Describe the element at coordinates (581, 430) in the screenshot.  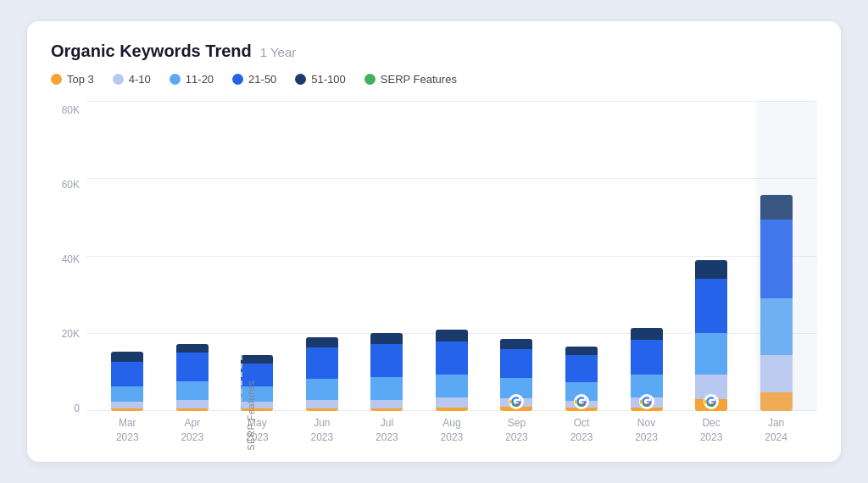
I see `x-axis-label: Oct2023` at that location.